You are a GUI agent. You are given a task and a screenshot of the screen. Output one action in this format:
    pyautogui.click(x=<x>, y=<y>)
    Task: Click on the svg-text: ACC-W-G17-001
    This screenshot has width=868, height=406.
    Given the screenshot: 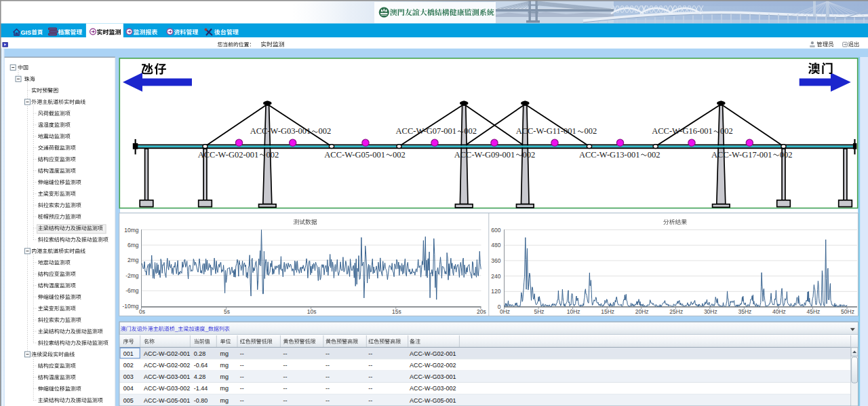 What is the action you would take?
    pyautogui.click(x=742, y=155)
    